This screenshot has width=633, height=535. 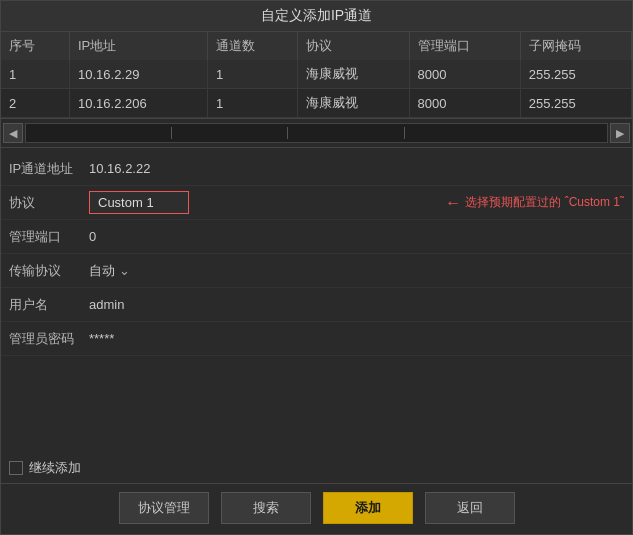 I want to click on chevron-down-icon: ⌄, so click(x=124, y=270).